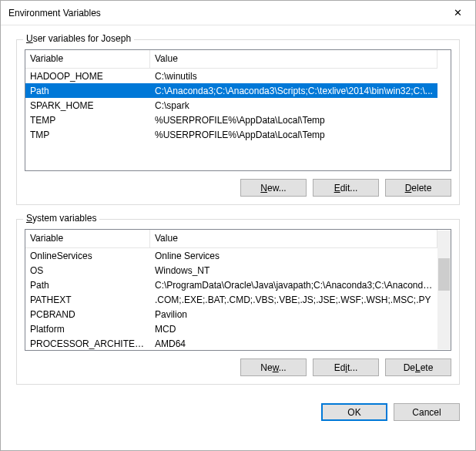  I want to click on row-value: MCD, so click(294, 329).